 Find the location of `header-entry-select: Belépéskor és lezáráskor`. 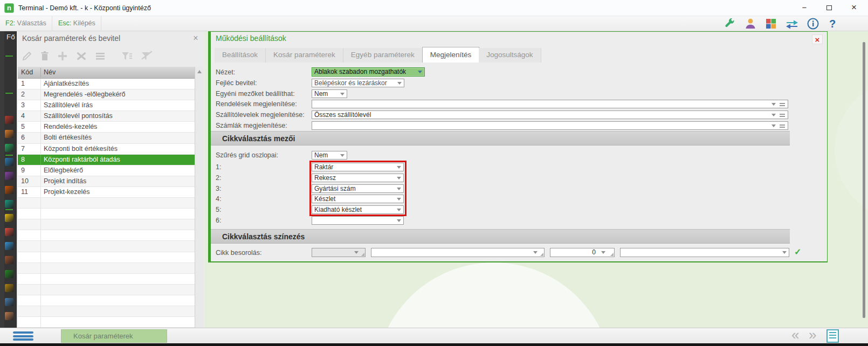

header-entry-select: Belépéskor és lezáráskor is located at coordinates (358, 83).